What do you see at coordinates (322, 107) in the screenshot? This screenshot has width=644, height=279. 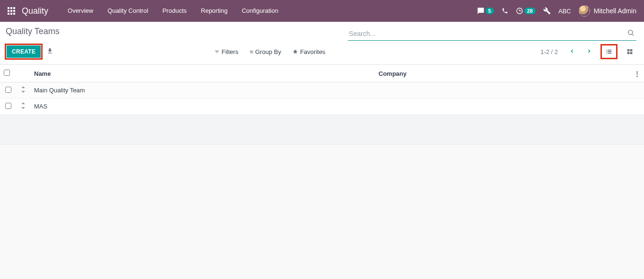 I see `table-row: MAS` at bounding box center [322, 107].